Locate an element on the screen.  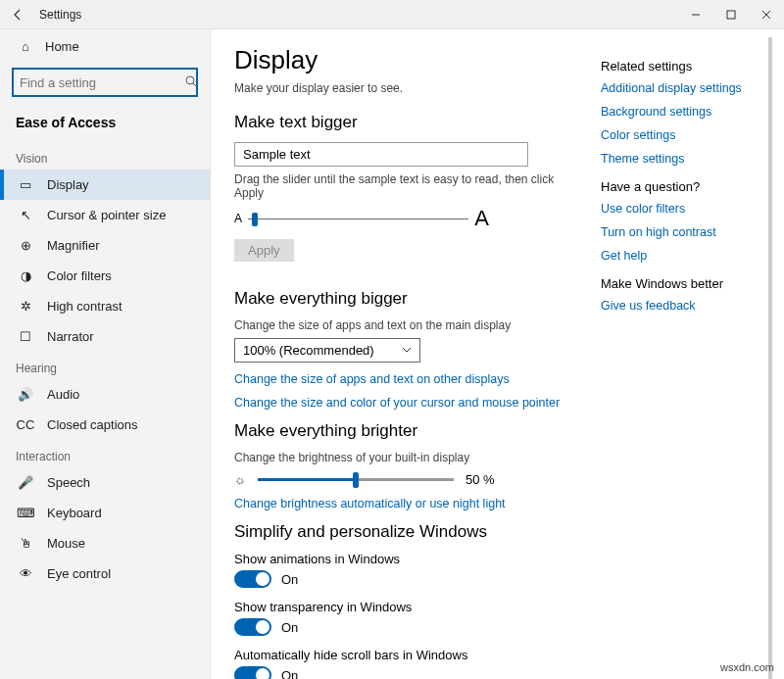
sidebar-item-label: Speech is located at coordinates (69, 482).